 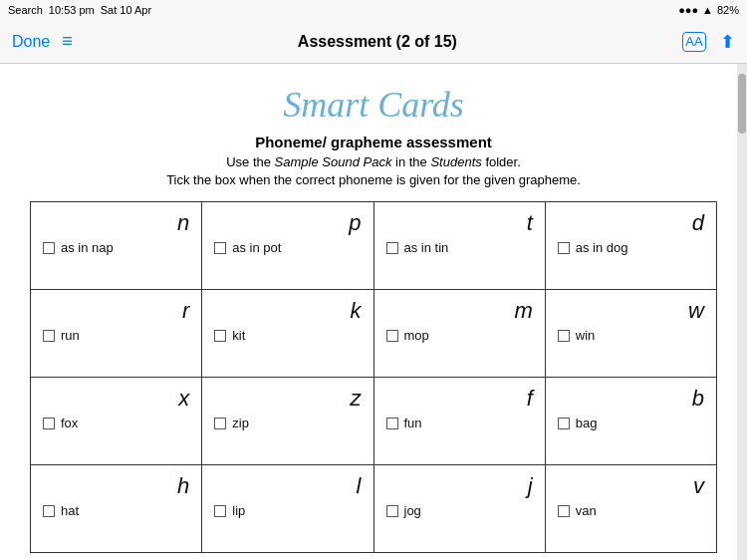 What do you see at coordinates (586, 335) in the screenshot?
I see `cell-example-text: win` at bounding box center [586, 335].